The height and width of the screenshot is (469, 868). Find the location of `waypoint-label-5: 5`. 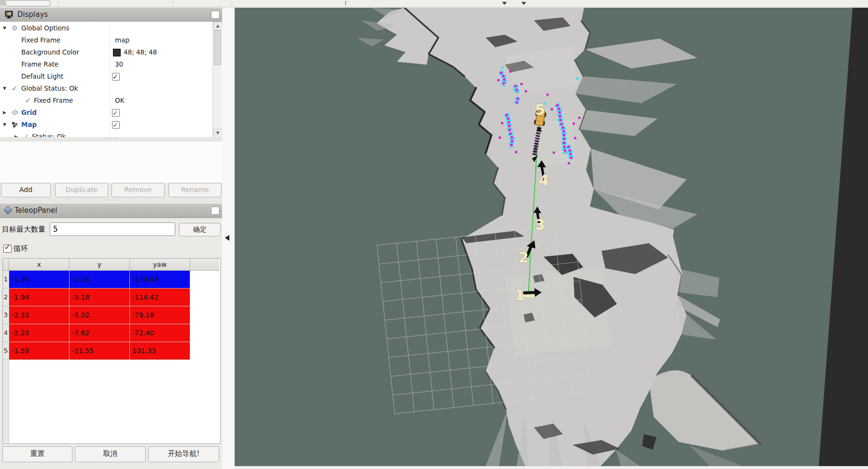

waypoint-label-5: 5 is located at coordinates (540, 110).